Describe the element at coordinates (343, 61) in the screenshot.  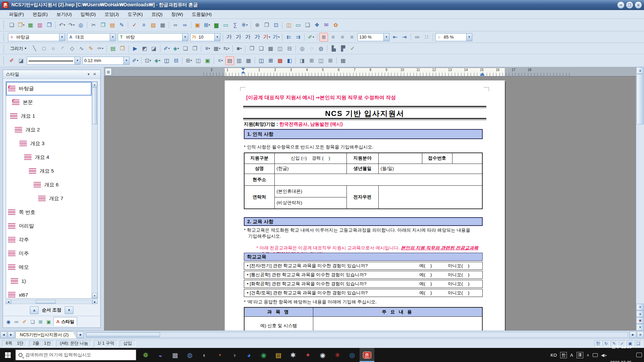
I see `table-tool-icon: ▦` at that location.